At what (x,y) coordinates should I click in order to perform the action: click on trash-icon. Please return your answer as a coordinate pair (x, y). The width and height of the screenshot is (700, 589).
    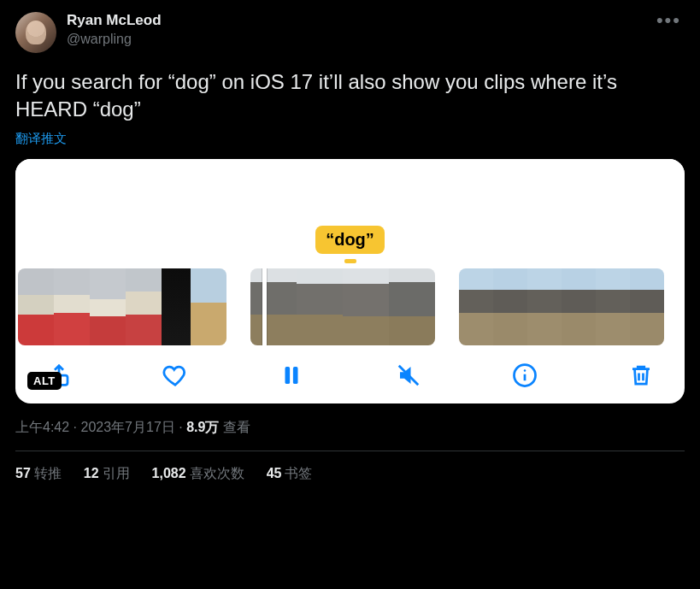
    Looking at the image, I should click on (641, 375).